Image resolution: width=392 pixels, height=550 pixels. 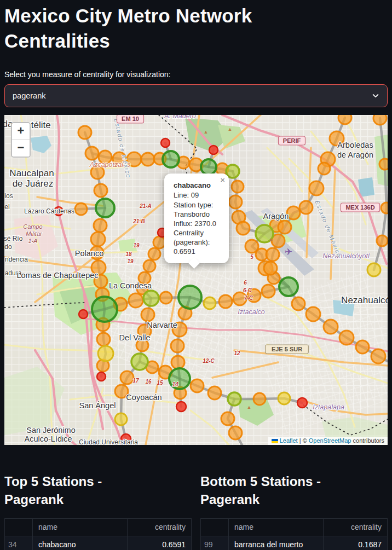 What do you see at coordinates (80, 543) in the screenshot?
I see `station-name-cell: chabacano` at bounding box center [80, 543].